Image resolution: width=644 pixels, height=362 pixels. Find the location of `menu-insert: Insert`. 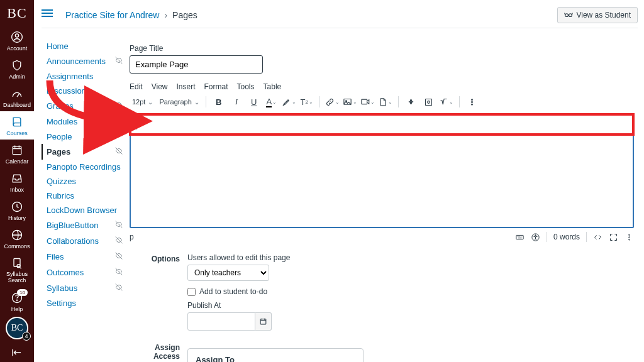

menu-insert: Insert is located at coordinates (186, 87).